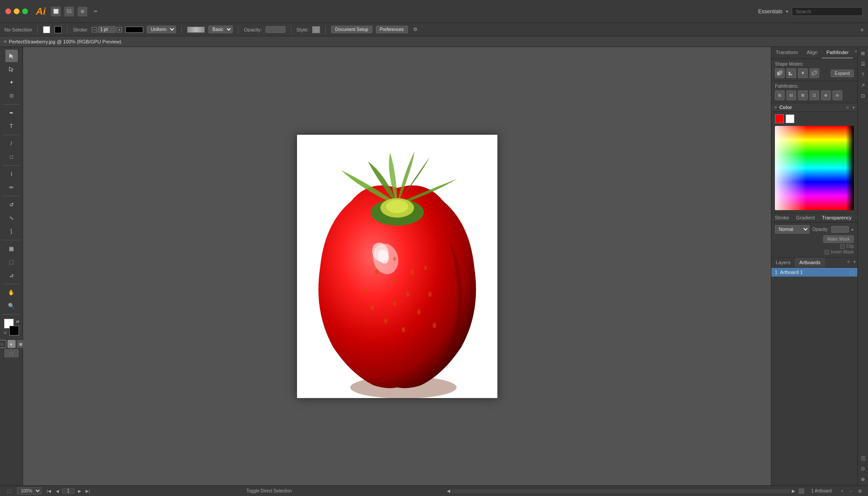  Describe the element at coordinates (352, 29) in the screenshot. I see `document-setup-button: Document Setup` at that location.